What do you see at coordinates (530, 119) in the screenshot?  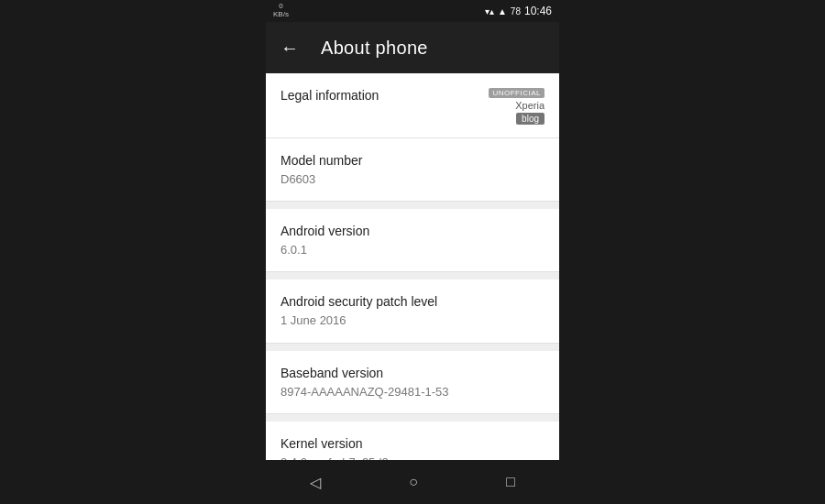 I see `blog-badge: blog` at bounding box center [530, 119].